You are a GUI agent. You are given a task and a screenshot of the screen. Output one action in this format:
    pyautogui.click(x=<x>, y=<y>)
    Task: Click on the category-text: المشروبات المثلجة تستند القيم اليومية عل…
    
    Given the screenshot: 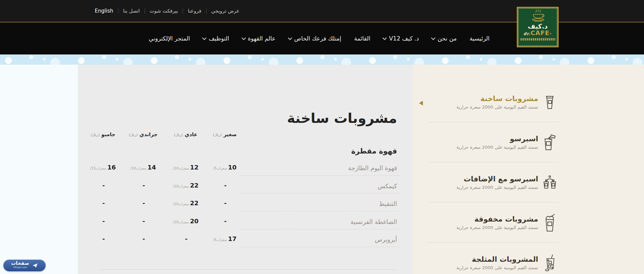 What is the action you would take?
    pyautogui.click(x=497, y=263)
    